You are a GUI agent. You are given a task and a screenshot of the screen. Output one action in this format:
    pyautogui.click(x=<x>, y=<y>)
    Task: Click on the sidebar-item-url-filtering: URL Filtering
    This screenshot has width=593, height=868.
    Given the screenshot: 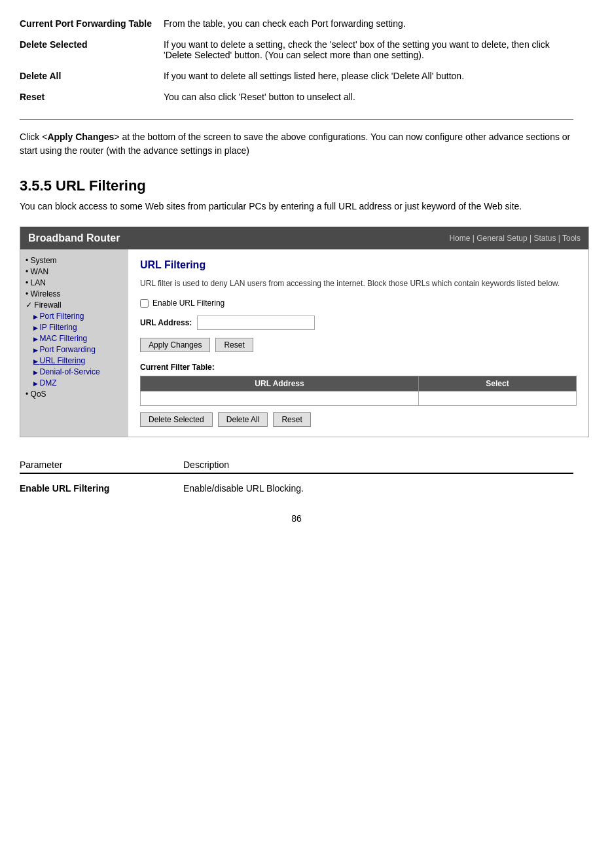 What is the action you would take?
    pyautogui.click(x=75, y=361)
    